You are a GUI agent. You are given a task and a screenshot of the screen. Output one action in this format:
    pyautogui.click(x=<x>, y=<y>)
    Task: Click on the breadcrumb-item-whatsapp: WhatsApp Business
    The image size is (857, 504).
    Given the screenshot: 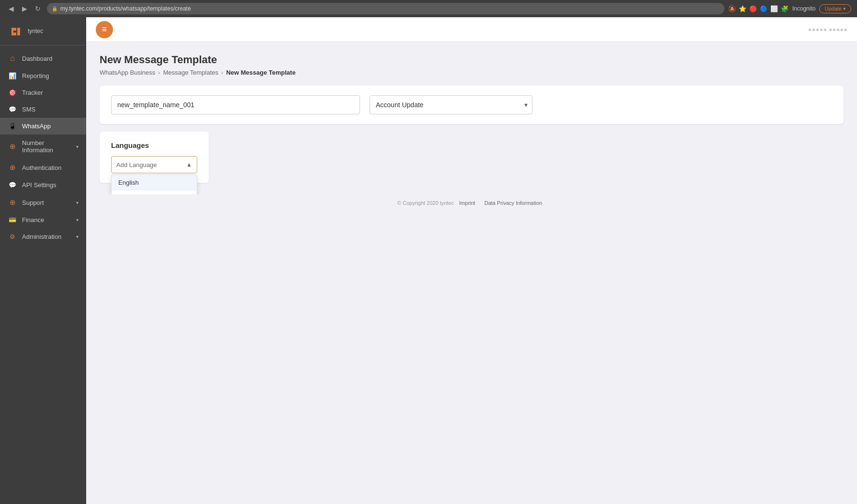 What is the action you would take?
    pyautogui.click(x=127, y=73)
    